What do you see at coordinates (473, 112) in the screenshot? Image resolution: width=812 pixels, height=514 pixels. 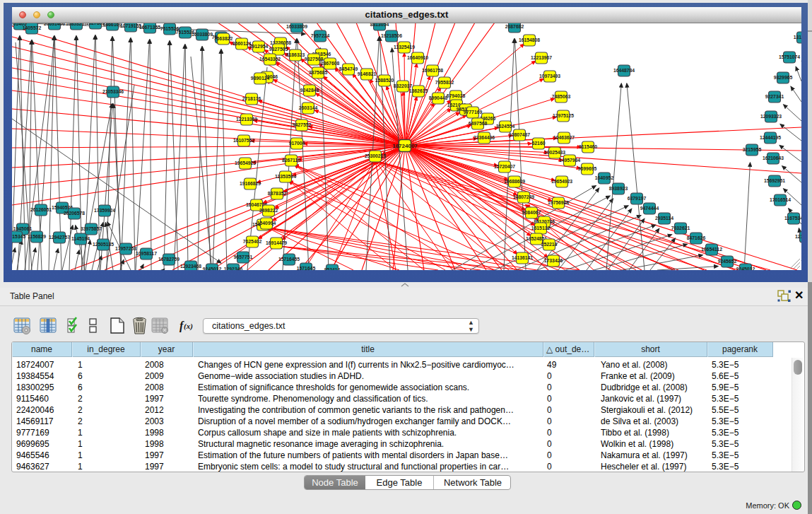 I see `svg-text: 9777169` at bounding box center [473, 112].